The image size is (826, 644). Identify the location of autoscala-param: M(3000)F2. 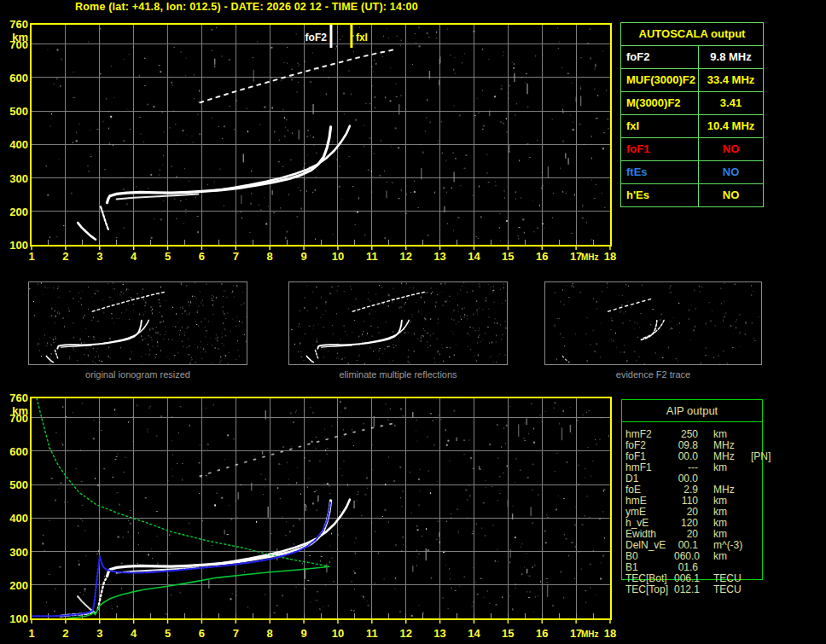
(660, 103).